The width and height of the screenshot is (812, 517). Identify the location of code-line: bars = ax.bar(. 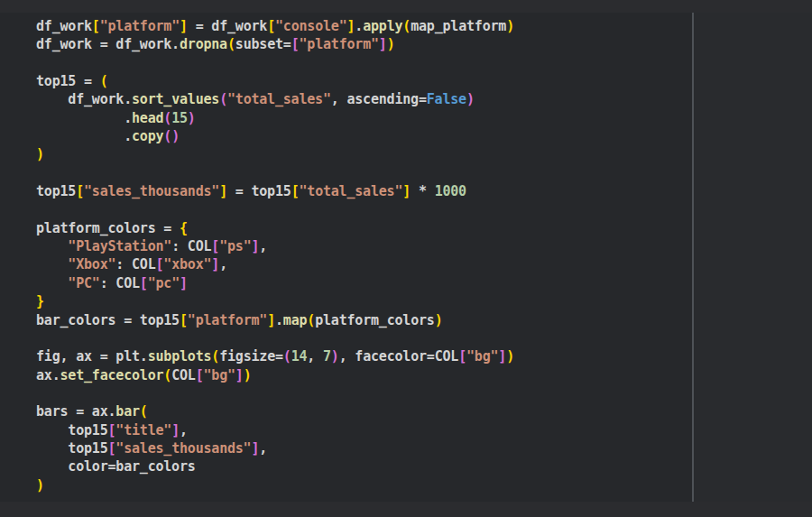
(275, 411).